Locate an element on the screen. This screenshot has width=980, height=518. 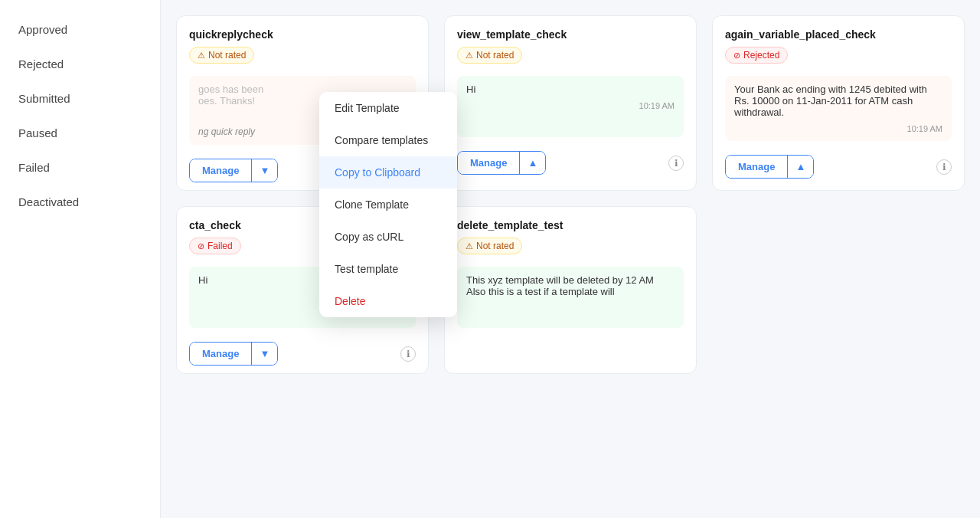
card-delete-template-test: delete_template_test ⚠ Not rated This xy… is located at coordinates (570, 290).